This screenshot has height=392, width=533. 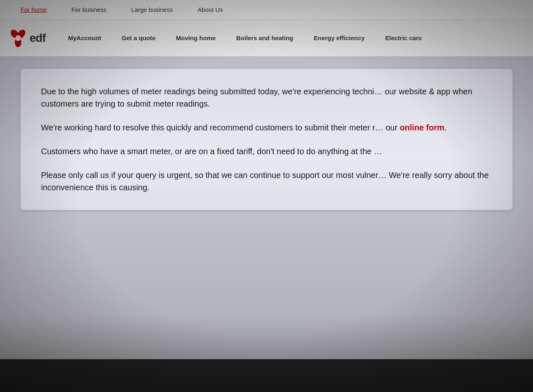 What do you see at coordinates (266, 10) in the screenshot?
I see `top-nav: For home For business Large business Abo…` at bounding box center [266, 10].